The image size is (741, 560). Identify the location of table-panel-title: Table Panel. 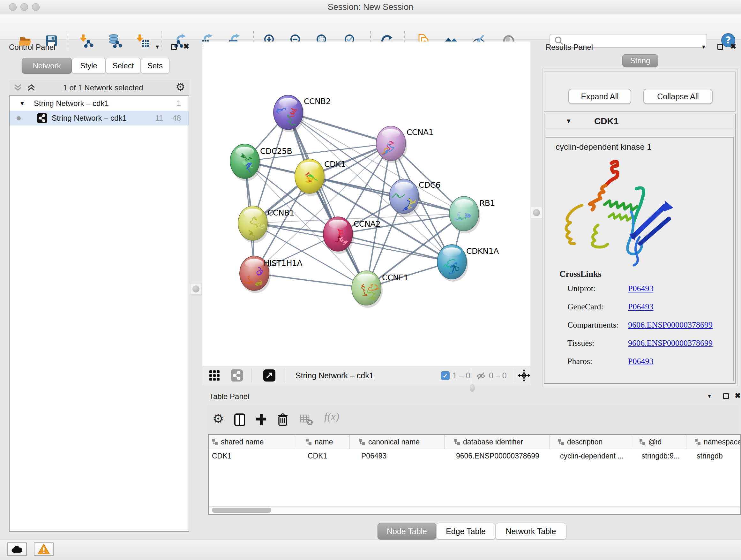
(229, 397).